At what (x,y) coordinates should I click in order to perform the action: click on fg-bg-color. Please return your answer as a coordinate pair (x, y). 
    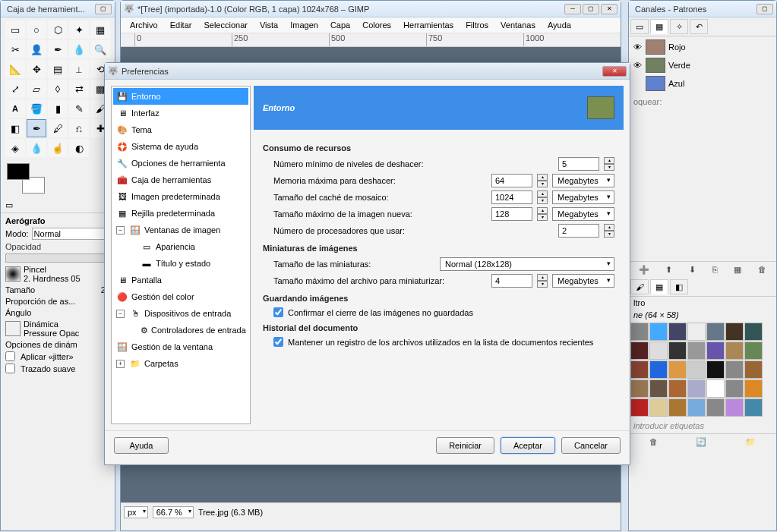
    Looking at the image, I should click on (26, 178).